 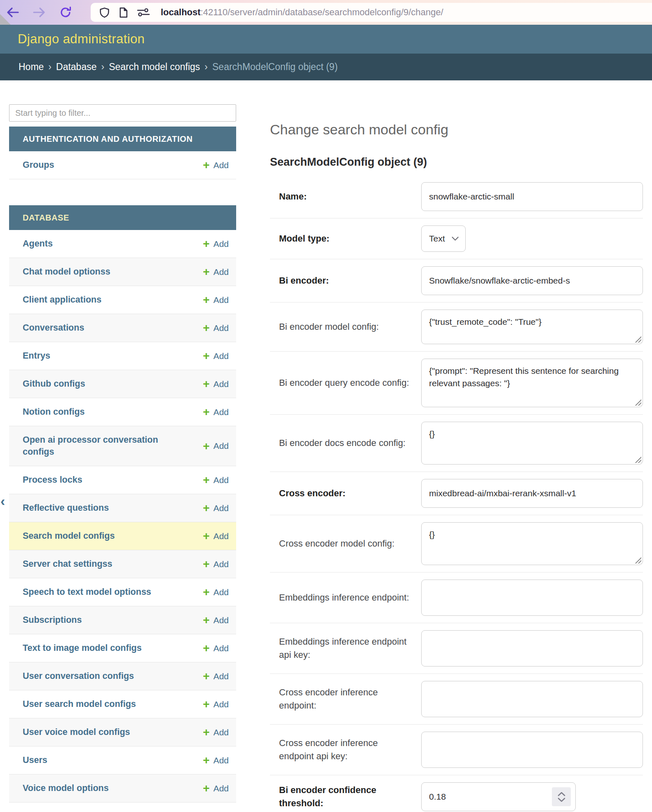 What do you see at coordinates (123, 648) in the screenshot?
I see `sidebar-item-text-to-image-model-configs: Text to image model configs+Add` at bounding box center [123, 648].